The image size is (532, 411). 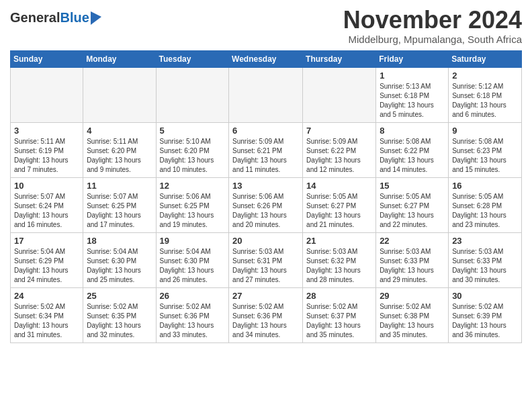 What do you see at coordinates (266, 205) in the screenshot?
I see `calendar-week-3: 10Sunrise: 5:07 AM Sunset: 6:24 PM Dayli…` at bounding box center [266, 205].